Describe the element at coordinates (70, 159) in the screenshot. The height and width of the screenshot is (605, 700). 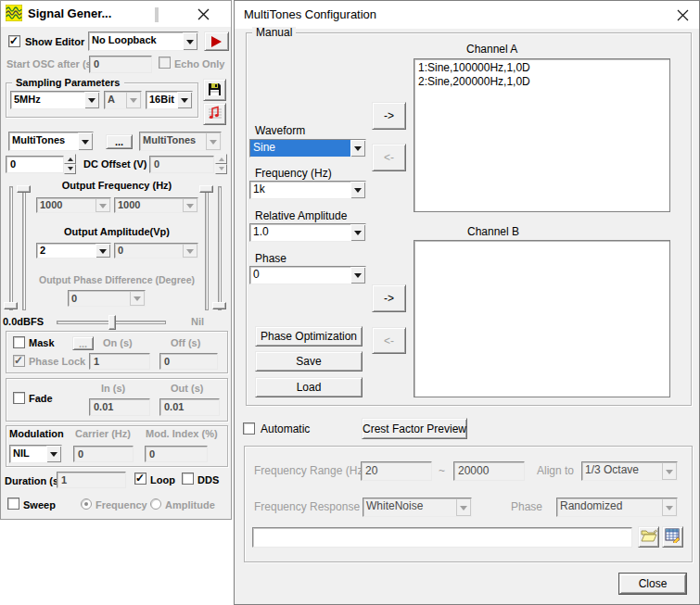
I see `spin-up-icon` at that location.